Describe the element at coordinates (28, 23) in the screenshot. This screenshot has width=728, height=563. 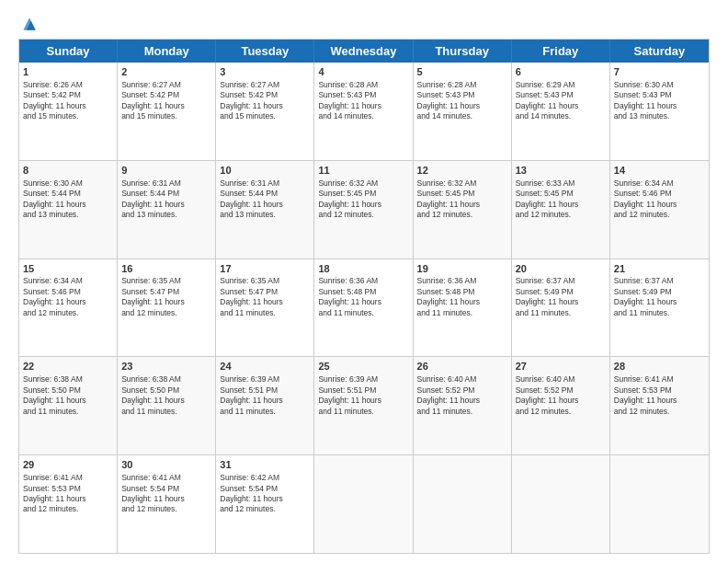
I see `logo` at that location.